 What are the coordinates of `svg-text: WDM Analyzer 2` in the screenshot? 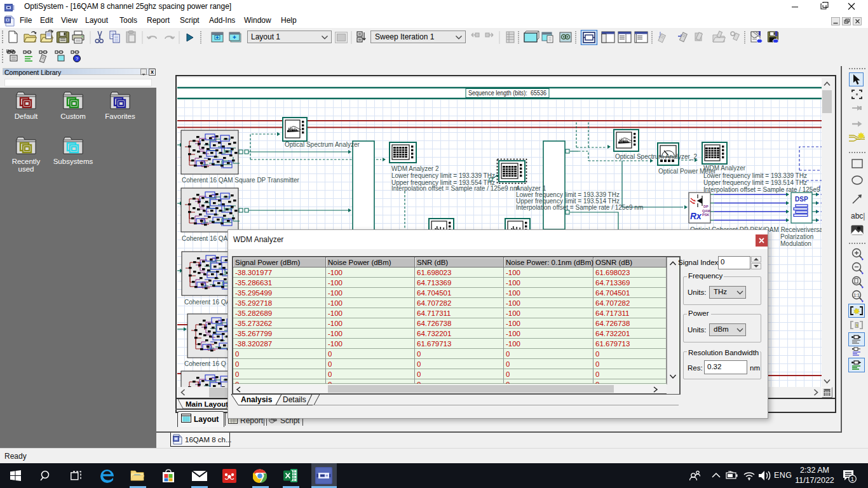 It's located at (416, 169).